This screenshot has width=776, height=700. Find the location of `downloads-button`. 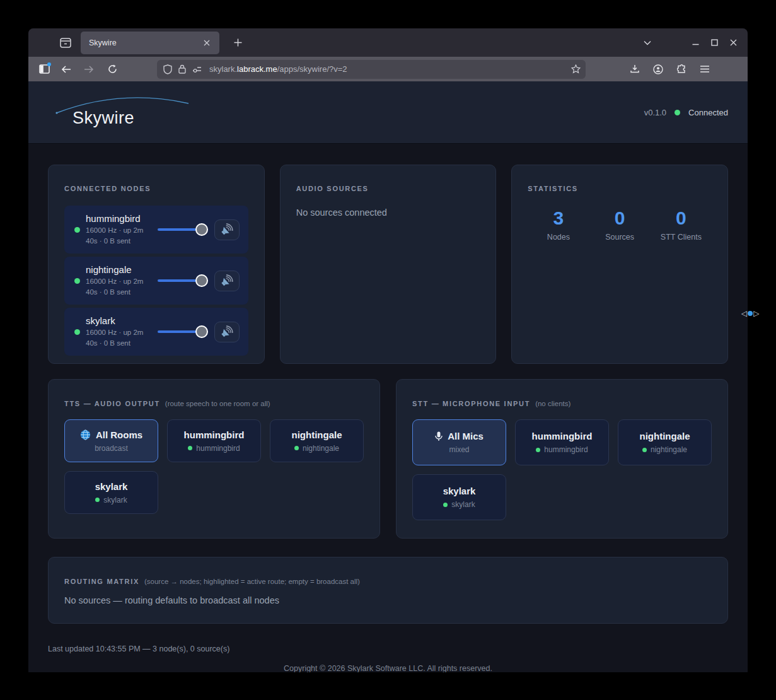

downloads-button is located at coordinates (635, 69).